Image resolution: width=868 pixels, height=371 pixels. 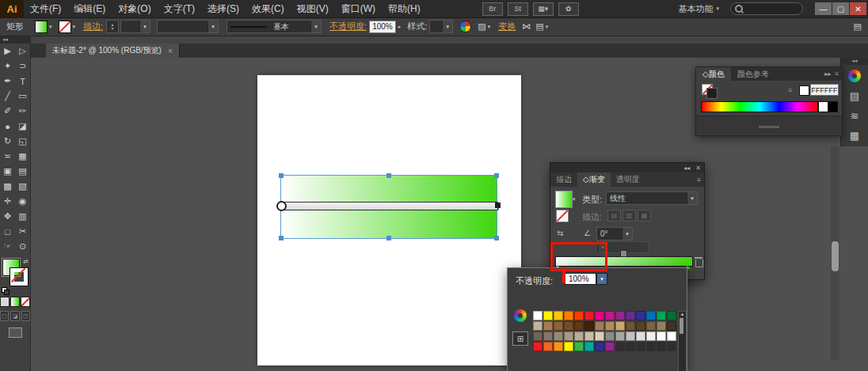 What do you see at coordinates (348, 27) in the screenshot?
I see `opacity-link: 不透明度:` at bounding box center [348, 27].